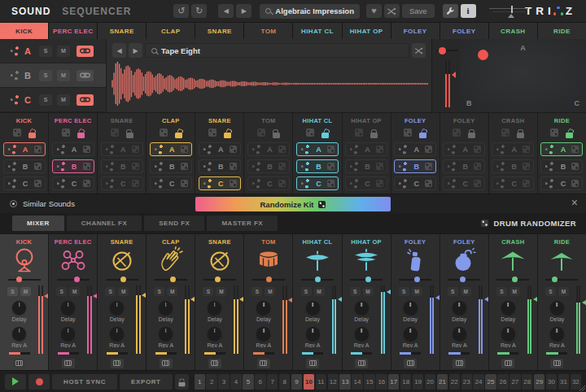  I want to click on random-sample-icon, so click(418, 50).